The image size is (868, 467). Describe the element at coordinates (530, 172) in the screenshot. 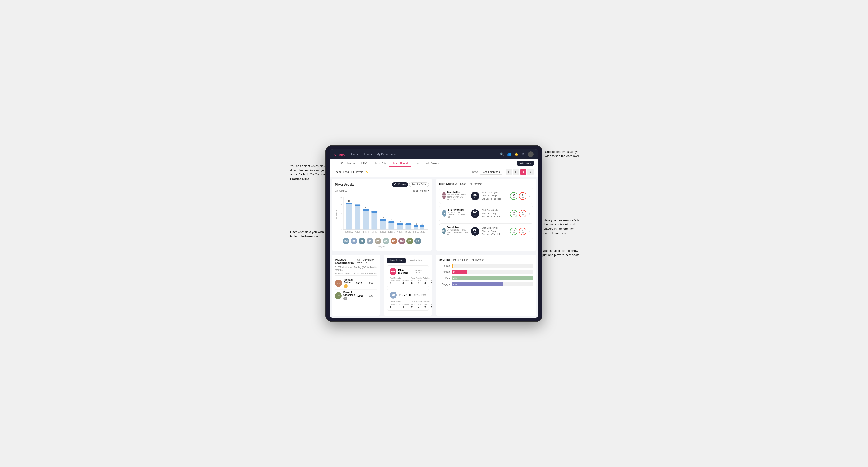

I see `view-list-button: ≡` at that location.